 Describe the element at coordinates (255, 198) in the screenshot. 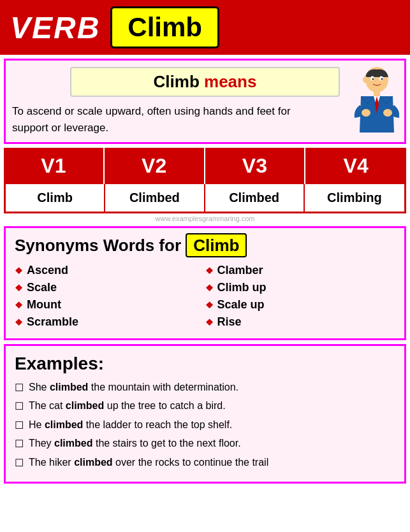

I see `v3-value: Climbed` at that location.